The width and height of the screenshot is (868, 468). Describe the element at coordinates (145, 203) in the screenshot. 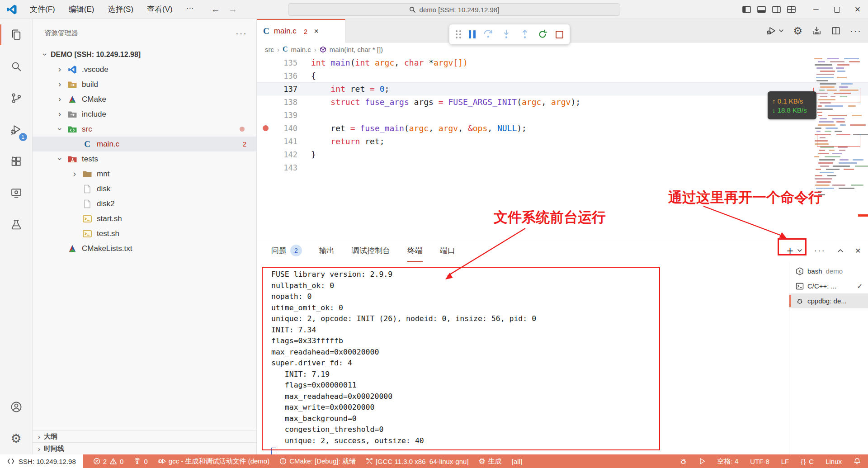

I see `tree-item-disk2: disk2` at that location.